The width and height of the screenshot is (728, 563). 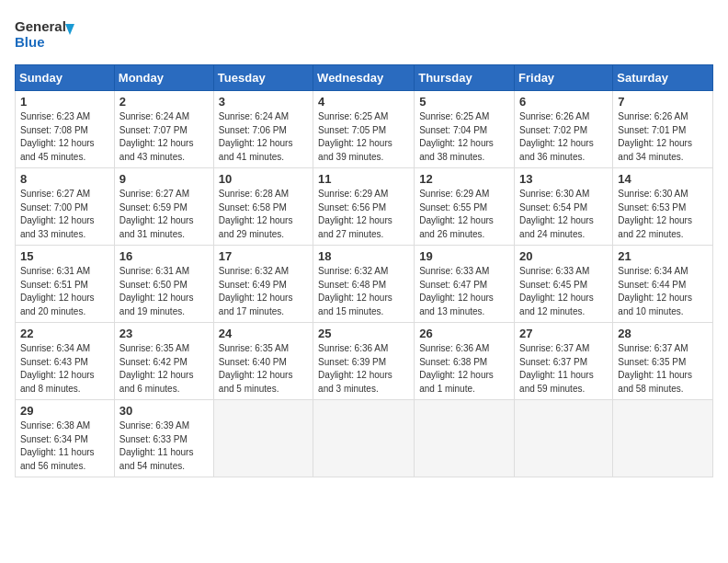 What do you see at coordinates (164, 130) in the screenshot?
I see `calendar-cell: 2Sunrise: 6:24 AM Sunset: 7:07 PM Daylig…` at bounding box center [164, 130].